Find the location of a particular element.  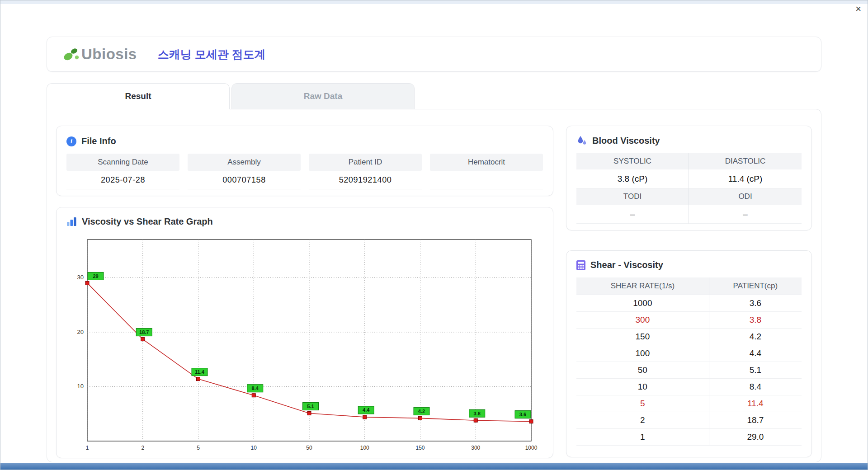

page-title: 스캐닝 모세관 점도계 is located at coordinates (212, 54).